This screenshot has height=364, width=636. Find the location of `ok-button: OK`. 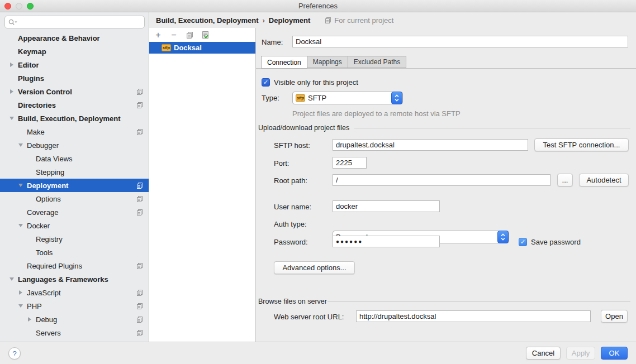

ok-button: OK is located at coordinates (614, 353).